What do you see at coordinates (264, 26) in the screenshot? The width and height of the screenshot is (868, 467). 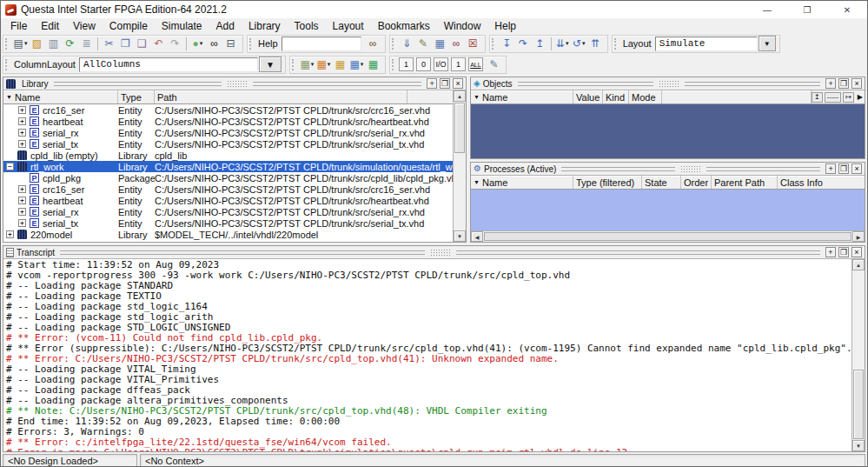 I see `menu-library: Library` at bounding box center [264, 26].